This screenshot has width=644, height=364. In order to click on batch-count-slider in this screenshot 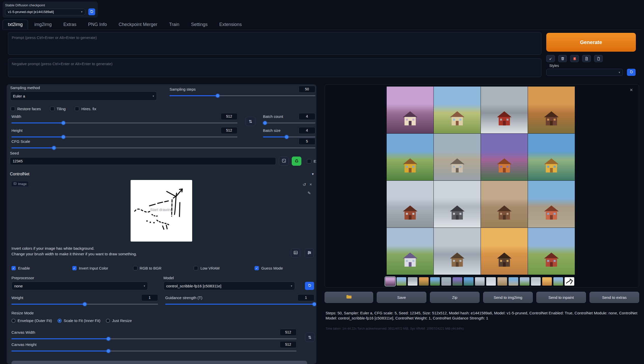, I will do `click(289, 123)`.